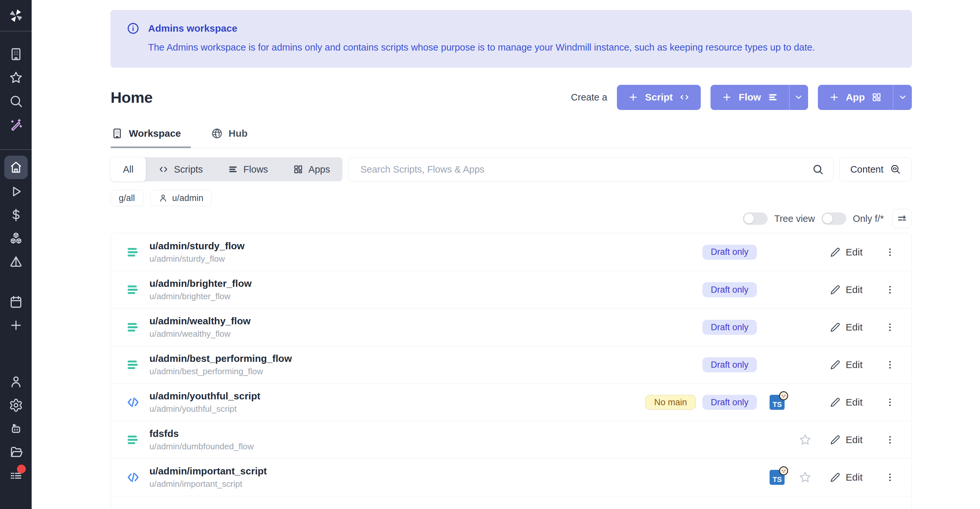 The image size is (980, 509). I want to click on item-title: u/admin/important_script, so click(208, 471).